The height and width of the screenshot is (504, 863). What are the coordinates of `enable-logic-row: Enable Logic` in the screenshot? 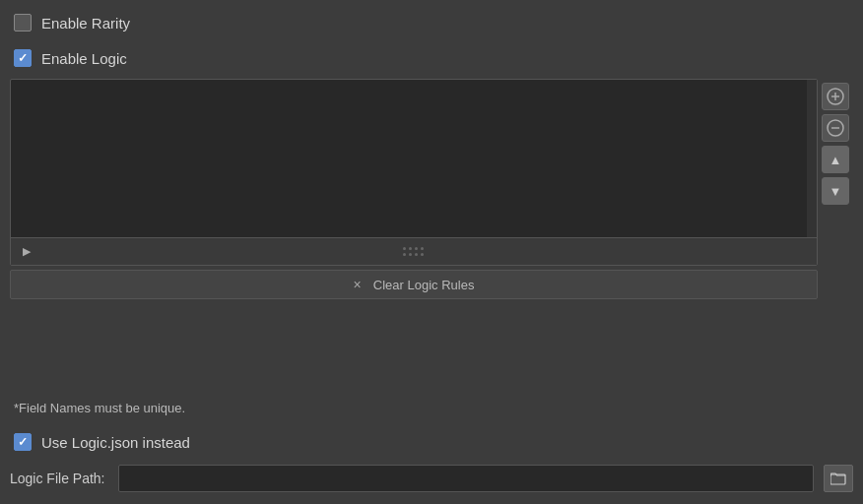 It's located at (432, 58).